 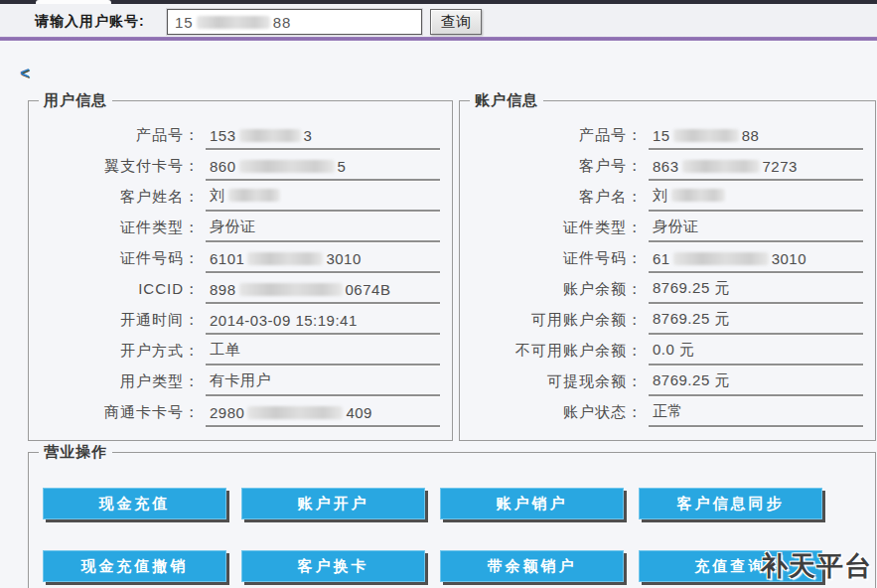 What do you see at coordinates (667, 288) in the screenshot?
I see `field-row: 账户余额： 8769.25 元` at bounding box center [667, 288].